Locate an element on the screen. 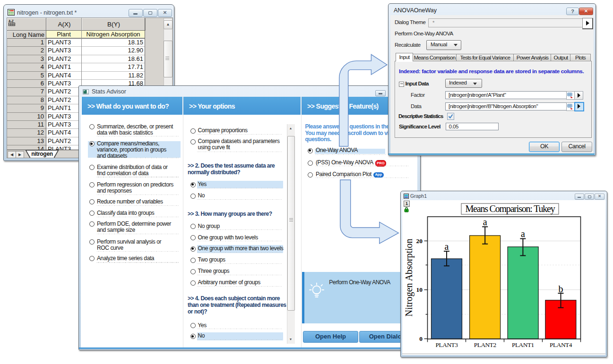 The image size is (613, 364). svg-text: PLANT2 is located at coordinates (485, 345).